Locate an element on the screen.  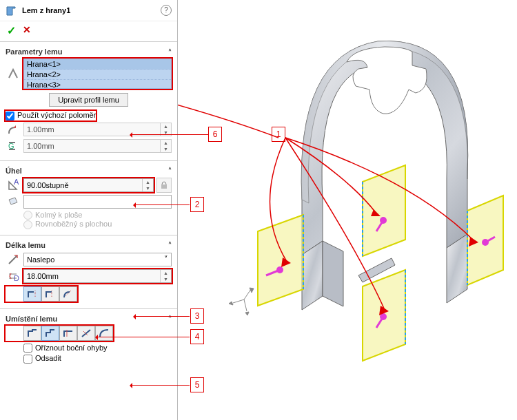
section-head-uhel: Úhel ˄ is located at coordinates (88, 171).